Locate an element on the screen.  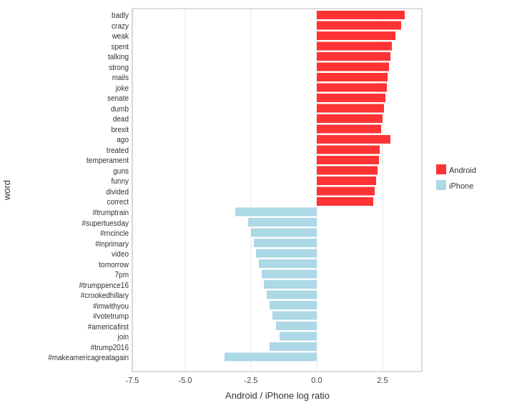
bar-trumptrain is located at coordinates (276, 212).